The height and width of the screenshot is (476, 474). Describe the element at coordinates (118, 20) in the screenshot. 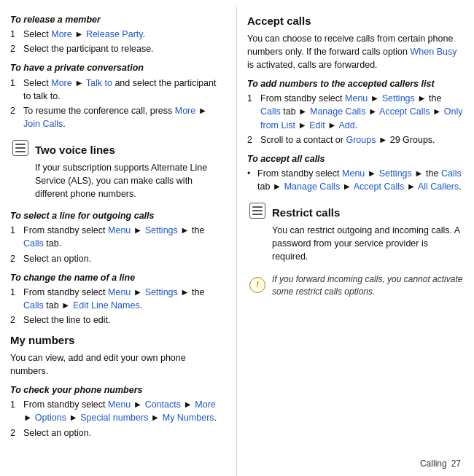

I see `heading-release-member: To release a member` at that location.